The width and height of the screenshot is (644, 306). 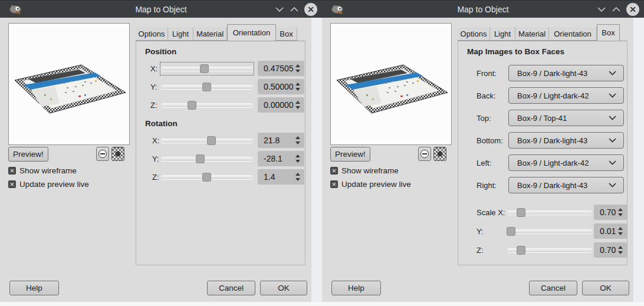 What do you see at coordinates (207, 87) in the screenshot?
I see `position-y-slider` at bounding box center [207, 87].